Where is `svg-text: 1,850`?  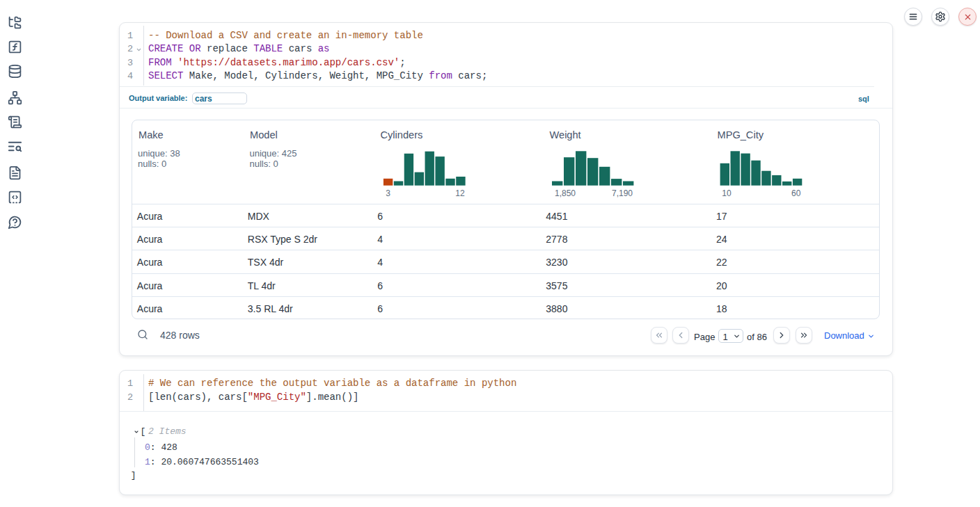 svg-text: 1,850 is located at coordinates (565, 193).